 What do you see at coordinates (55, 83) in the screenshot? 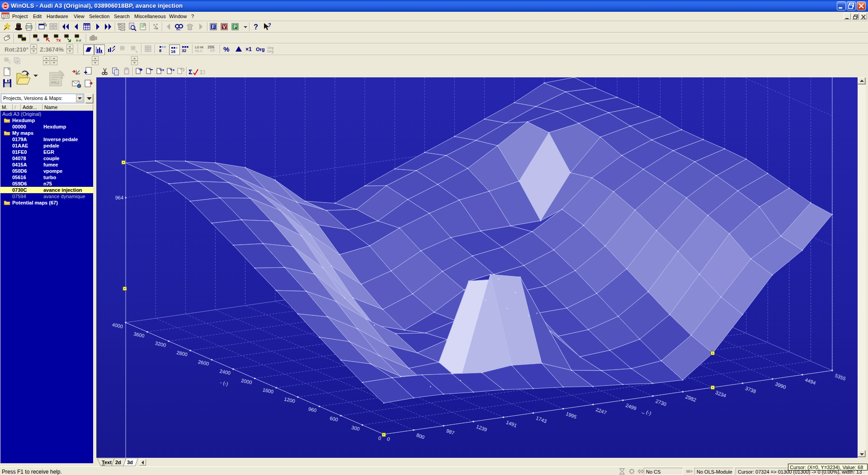
I see `svg-text: PRJ` at bounding box center [55, 83].